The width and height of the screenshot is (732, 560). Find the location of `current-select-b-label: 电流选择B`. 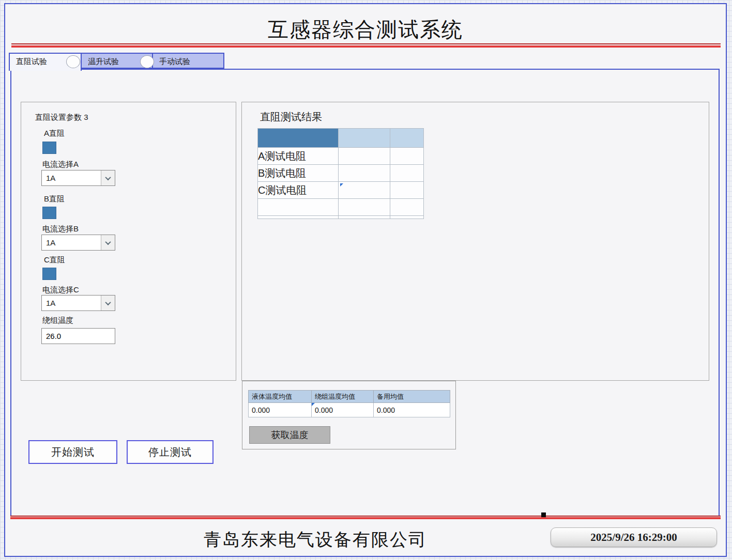

current-select-b-label: 电流选择B is located at coordinates (60, 229).